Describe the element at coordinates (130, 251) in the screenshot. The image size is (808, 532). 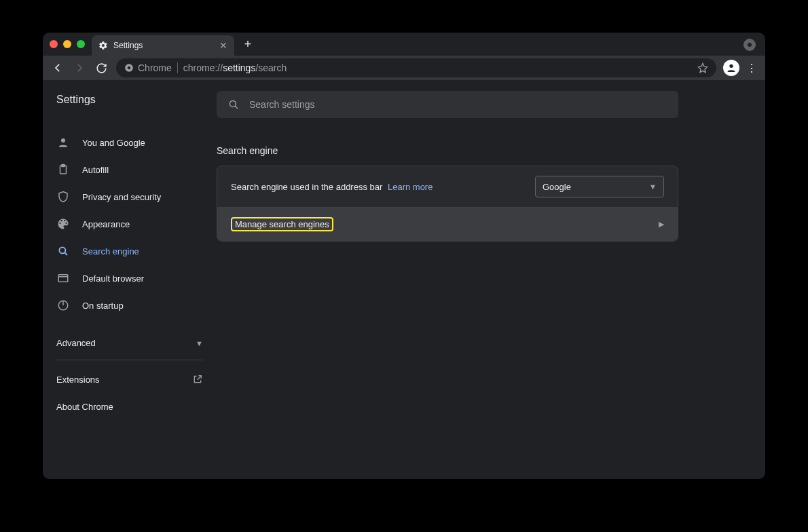
I see `sidebar-item-search-engine: Search engine` at that location.